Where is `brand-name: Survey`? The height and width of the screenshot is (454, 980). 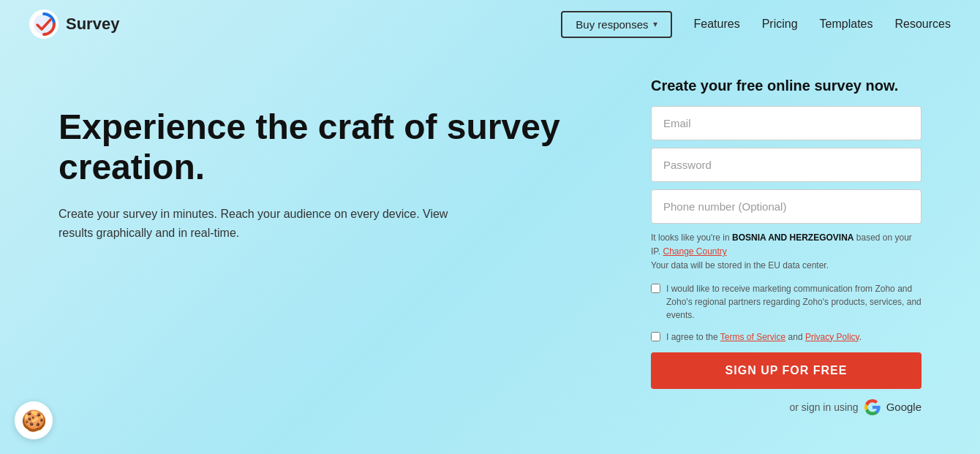
brand-name: Survey is located at coordinates (92, 24).